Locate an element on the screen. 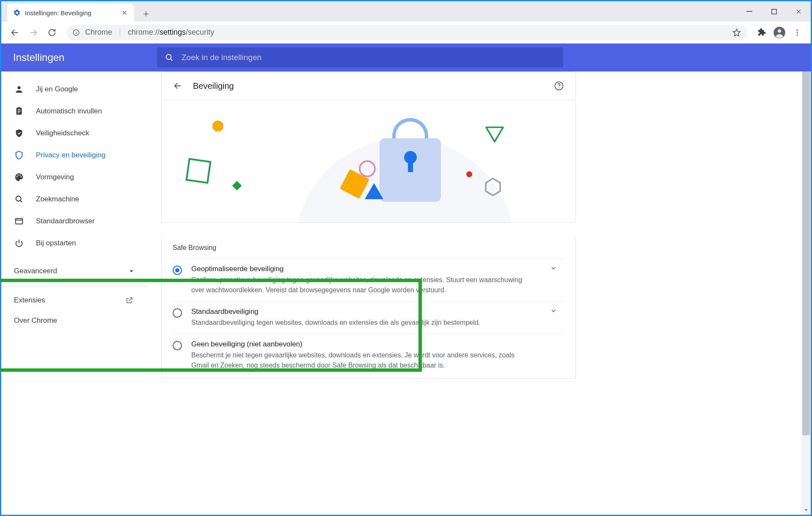  sidebar-item-appearance: Vormgeving is located at coordinates (75, 177).